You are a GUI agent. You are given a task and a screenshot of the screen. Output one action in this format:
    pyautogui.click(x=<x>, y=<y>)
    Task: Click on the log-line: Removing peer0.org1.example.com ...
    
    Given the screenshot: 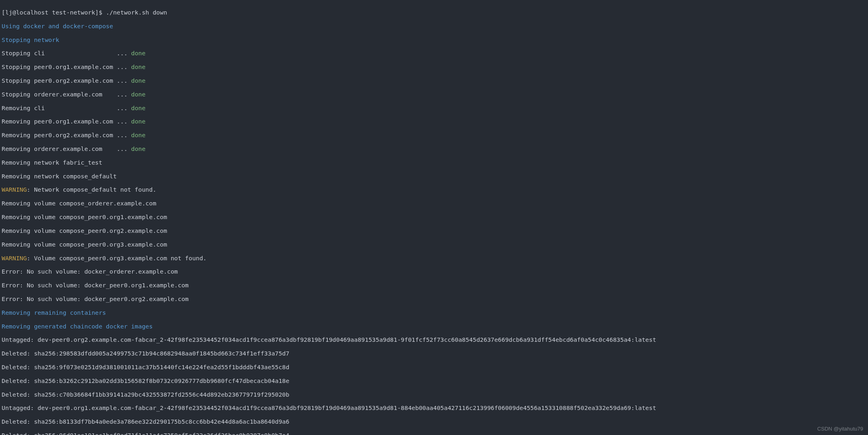 What is the action you would take?
    pyautogui.click(x=66, y=121)
    